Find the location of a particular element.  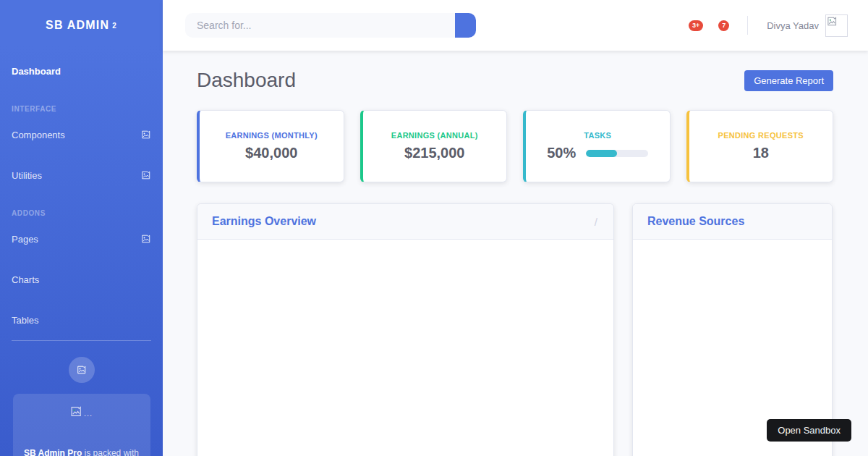

search-input is located at coordinates (320, 25).